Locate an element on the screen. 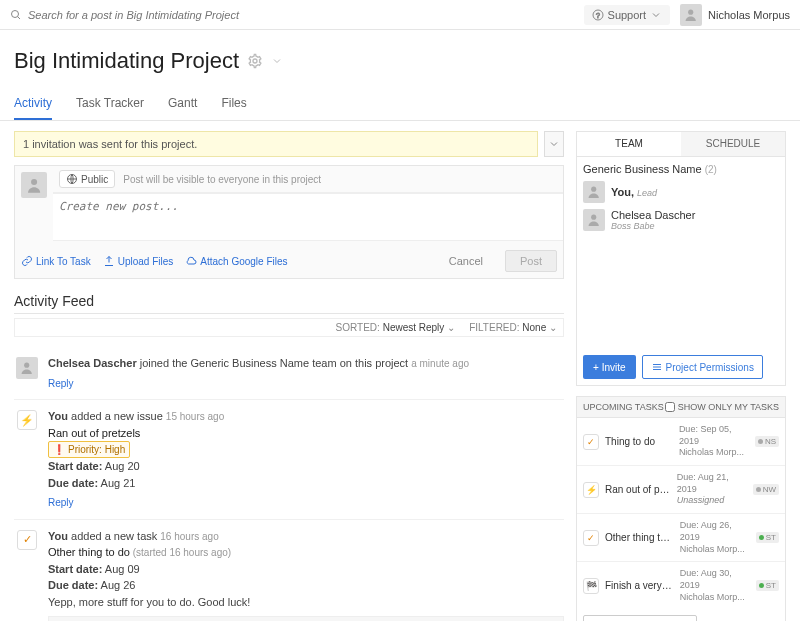  link-to-task: Link To Task is located at coordinates (56, 261).